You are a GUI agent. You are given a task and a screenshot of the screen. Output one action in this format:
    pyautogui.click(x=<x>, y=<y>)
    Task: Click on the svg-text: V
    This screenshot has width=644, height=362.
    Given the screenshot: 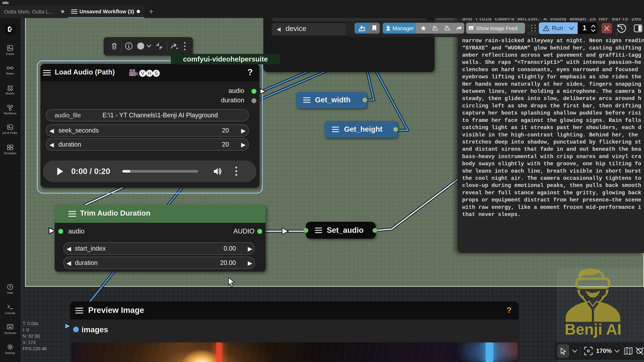 What is the action you would take?
    pyautogui.click(x=143, y=73)
    